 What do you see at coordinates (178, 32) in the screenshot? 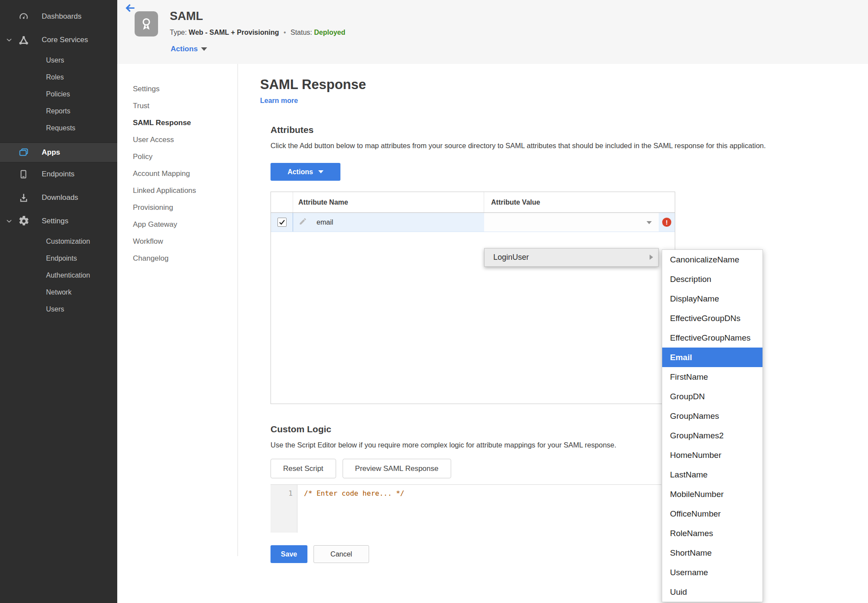
I see `type-label: Type:` at bounding box center [178, 32].